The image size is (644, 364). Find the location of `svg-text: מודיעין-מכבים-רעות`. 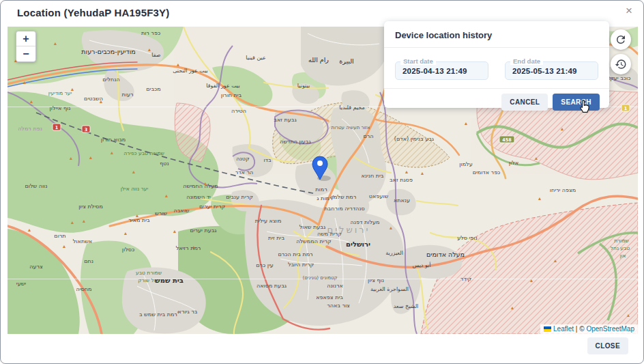

svg-text: מודיעין-מכבים-רעות is located at coordinates (108, 52).